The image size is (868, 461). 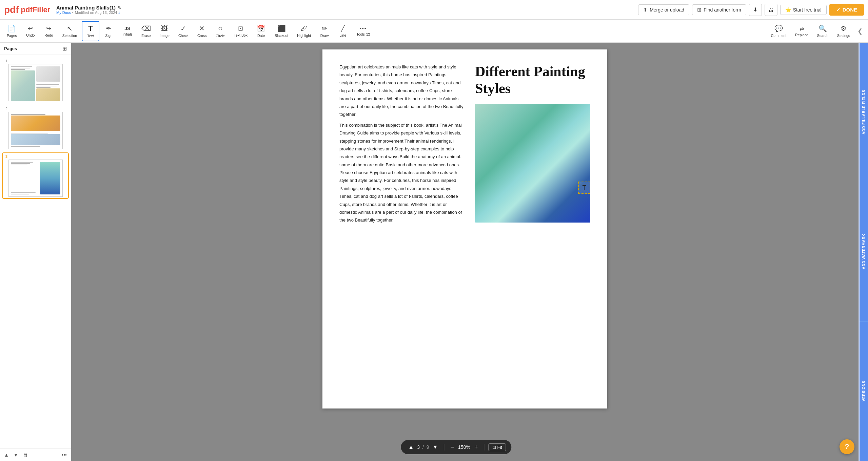 What do you see at coordinates (25, 455) in the screenshot?
I see `page-delete-button: 🗑` at bounding box center [25, 455].